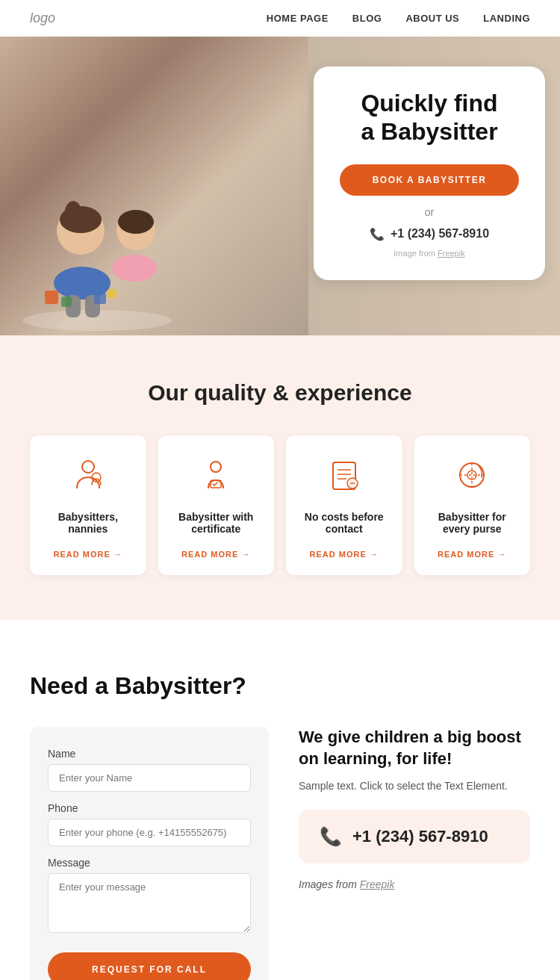 Image resolution: width=560 pixels, height=980 pixels. I want to click on message-label: Message, so click(149, 863).